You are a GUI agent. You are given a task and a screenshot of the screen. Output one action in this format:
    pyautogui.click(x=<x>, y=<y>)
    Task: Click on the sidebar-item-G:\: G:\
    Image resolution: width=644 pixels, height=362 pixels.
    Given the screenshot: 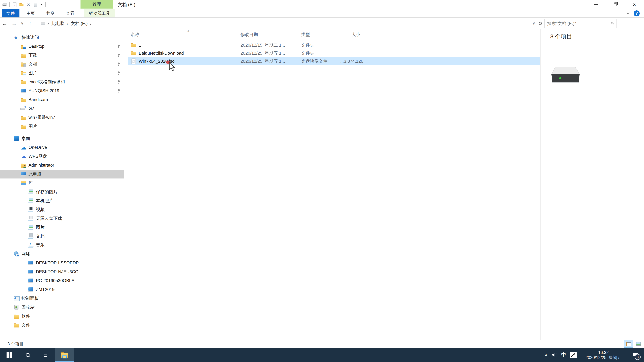 What is the action you would take?
    pyautogui.click(x=62, y=108)
    